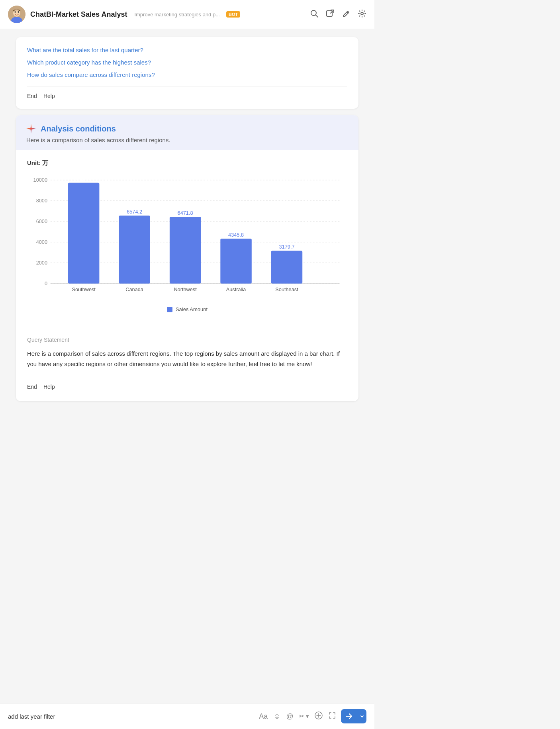 The height and width of the screenshot is (729, 560). Describe the element at coordinates (304, 716) in the screenshot. I see `scissors-icon: ✂ ▾` at that location.